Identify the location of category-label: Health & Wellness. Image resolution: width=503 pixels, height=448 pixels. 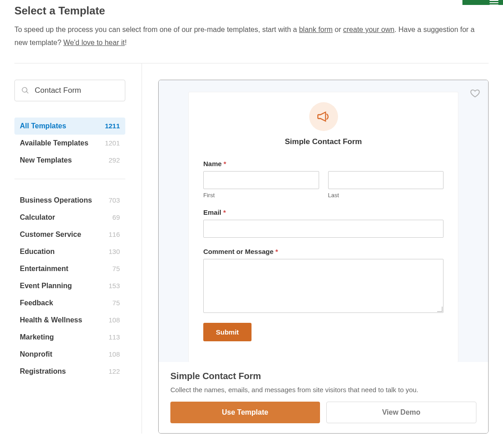
(51, 320).